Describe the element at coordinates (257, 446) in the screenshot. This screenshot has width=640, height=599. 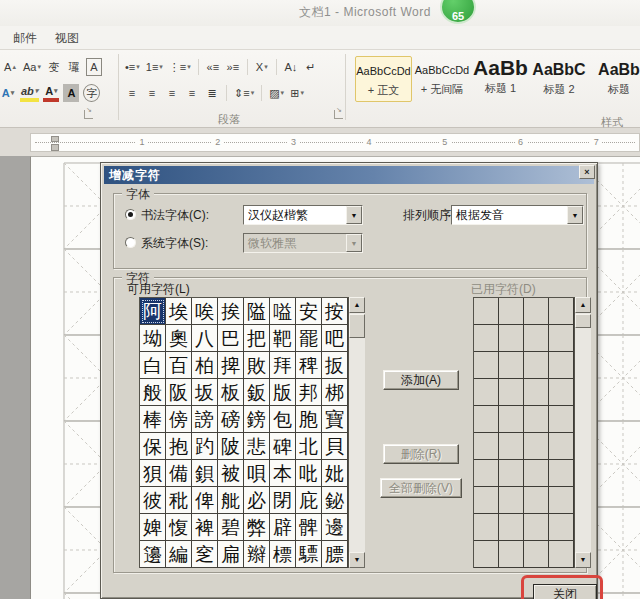
I see `char-cell: 悲` at that location.